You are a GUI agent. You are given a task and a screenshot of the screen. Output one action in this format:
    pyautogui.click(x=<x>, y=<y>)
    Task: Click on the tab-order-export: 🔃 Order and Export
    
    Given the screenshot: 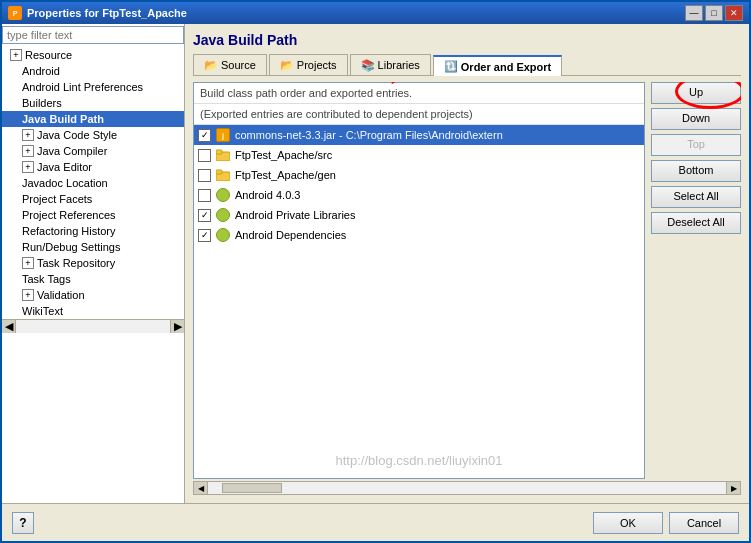 What is the action you would take?
    pyautogui.click(x=498, y=66)
    